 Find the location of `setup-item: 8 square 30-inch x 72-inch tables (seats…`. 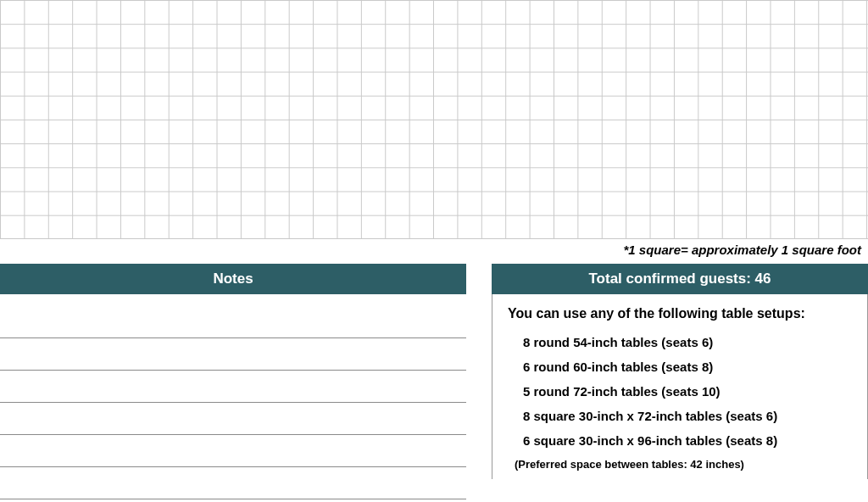

setup-item: 8 square 30-inch x 72-inch tables (seats… is located at coordinates (680, 416).